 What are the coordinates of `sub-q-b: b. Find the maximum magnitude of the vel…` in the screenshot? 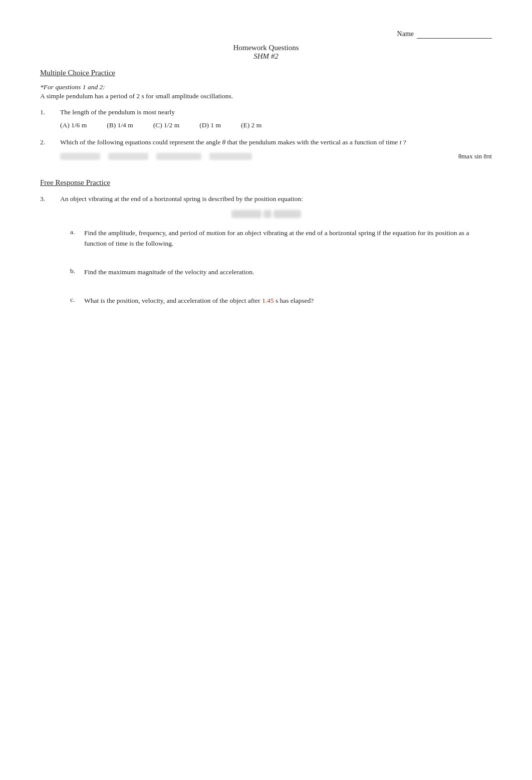 It's located at (281, 273).